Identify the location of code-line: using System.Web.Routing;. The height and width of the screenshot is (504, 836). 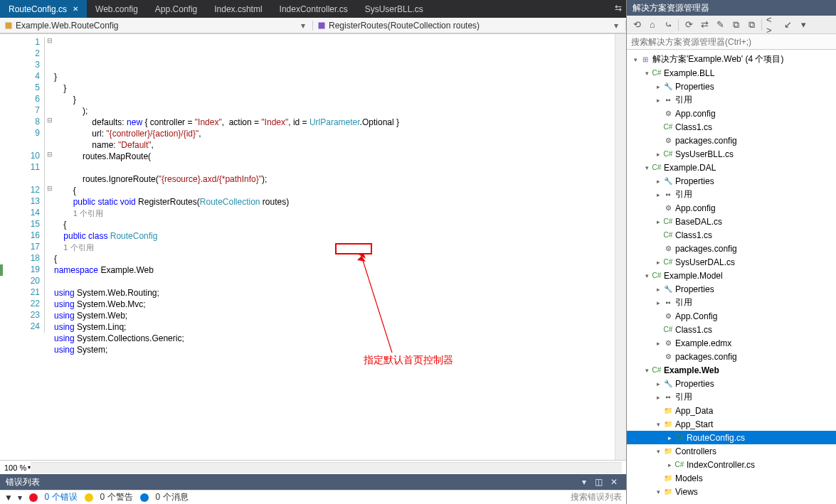
(334, 293).